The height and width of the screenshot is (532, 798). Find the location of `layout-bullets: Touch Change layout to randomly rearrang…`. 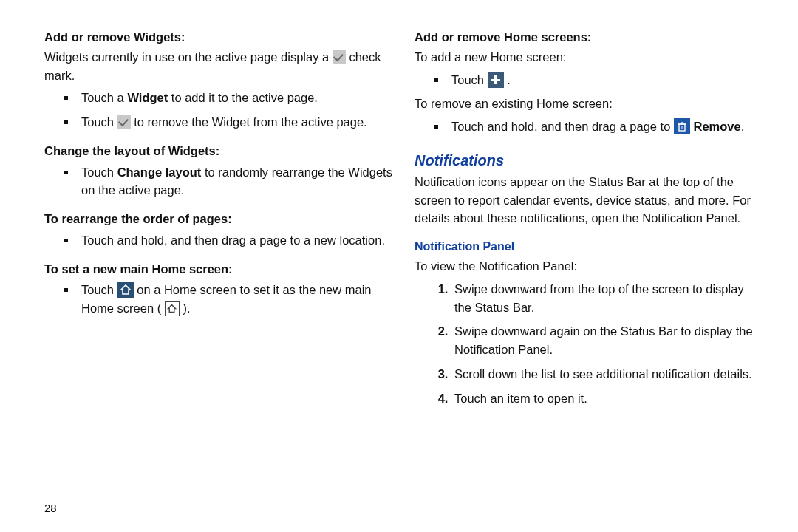

layout-bullets: Touch Change layout to randomly rearrang… is located at coordinates (219, 182).